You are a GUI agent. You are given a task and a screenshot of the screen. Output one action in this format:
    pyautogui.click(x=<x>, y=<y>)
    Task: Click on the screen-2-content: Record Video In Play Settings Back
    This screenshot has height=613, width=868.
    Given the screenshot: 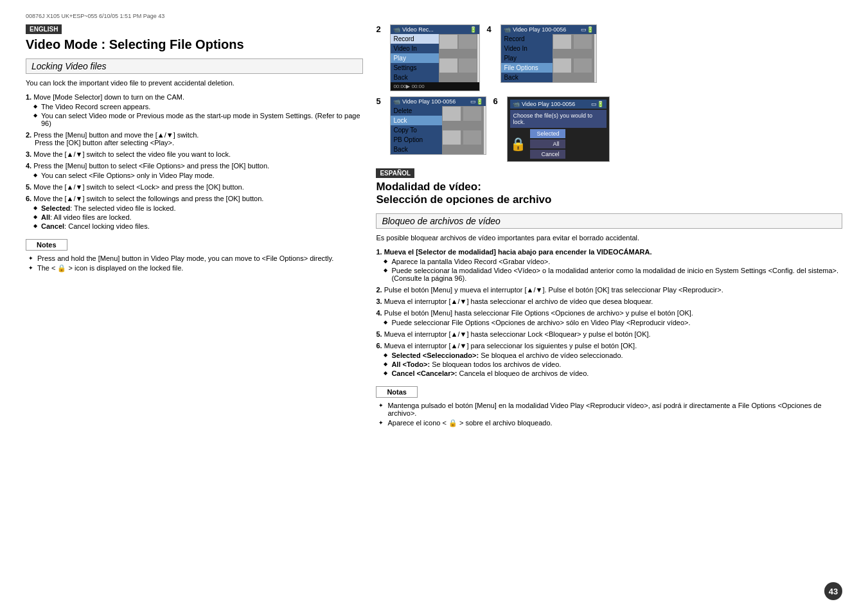 What is the action you would take?
    pyautogui.click(x=435, y=58)
    